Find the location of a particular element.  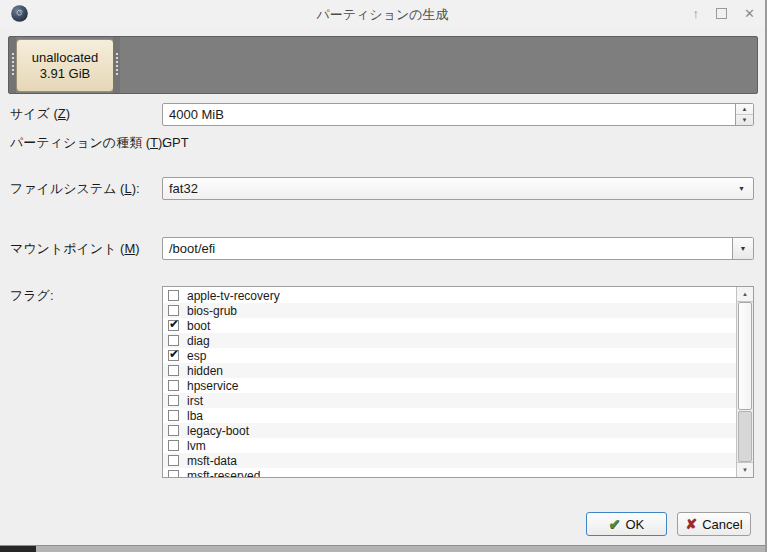

flag-row: ✔esp is located at coordinates (450, 356).